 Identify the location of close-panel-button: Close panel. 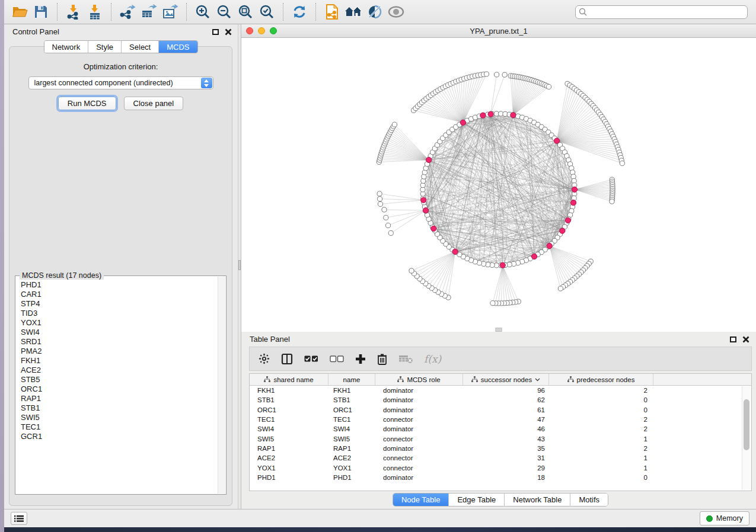
(154, 103).